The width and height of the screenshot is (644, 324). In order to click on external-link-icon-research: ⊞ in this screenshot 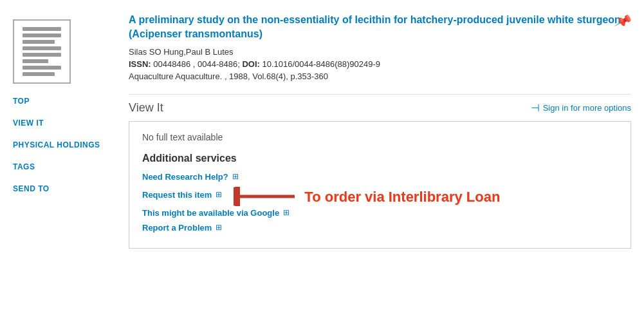, I will do `click(235, 176)`.